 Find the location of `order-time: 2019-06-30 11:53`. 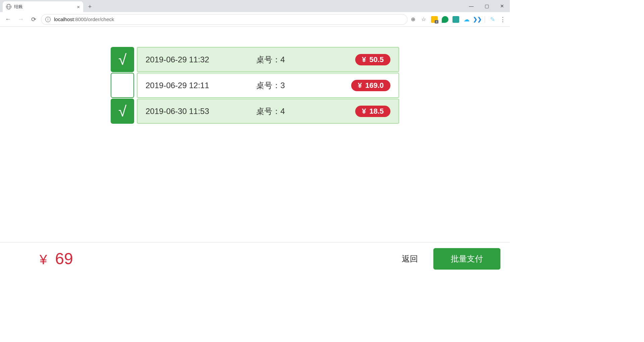

order-time: 2019-06-30 11:53 is located at coordinates (201, 111).